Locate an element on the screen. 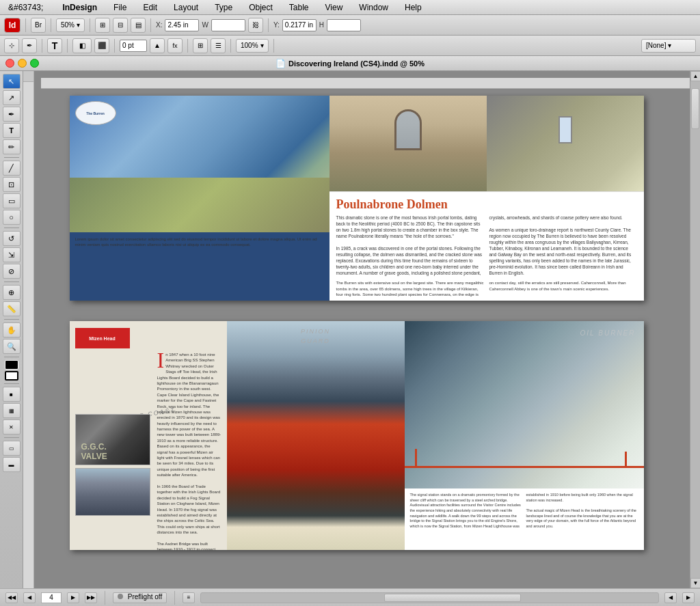 Image resolution: width=700 pixels, height=606 pixels. w-input is located at coordinates (228, 25).